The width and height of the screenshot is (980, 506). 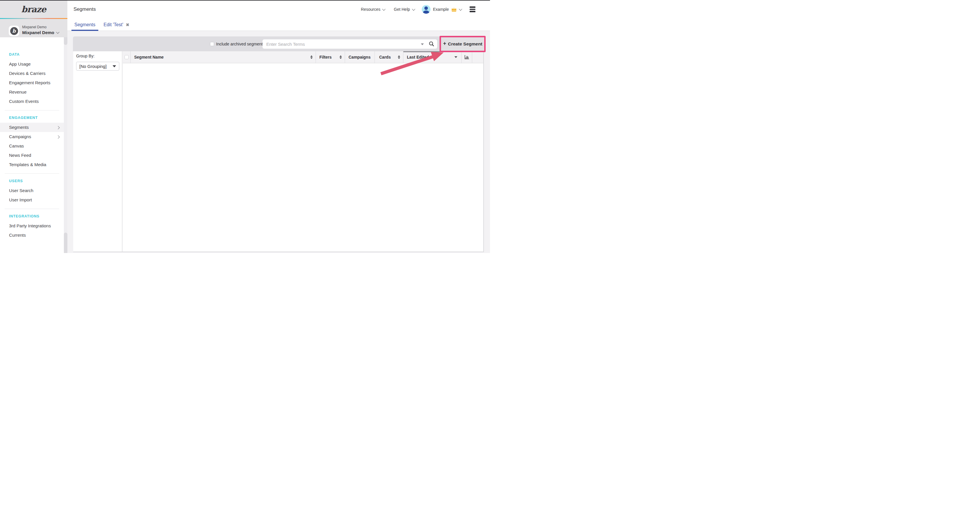 I want to click on braze-logo: braze, so click(x=33, y=10).